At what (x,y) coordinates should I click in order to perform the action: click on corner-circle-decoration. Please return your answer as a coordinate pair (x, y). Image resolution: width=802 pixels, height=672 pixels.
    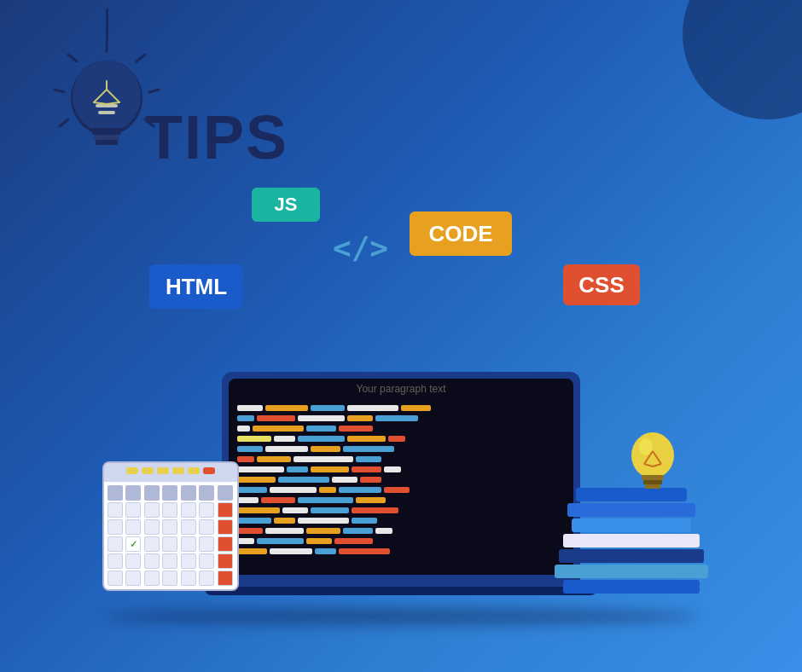
    Looking at the image, I should click on (742, 60).